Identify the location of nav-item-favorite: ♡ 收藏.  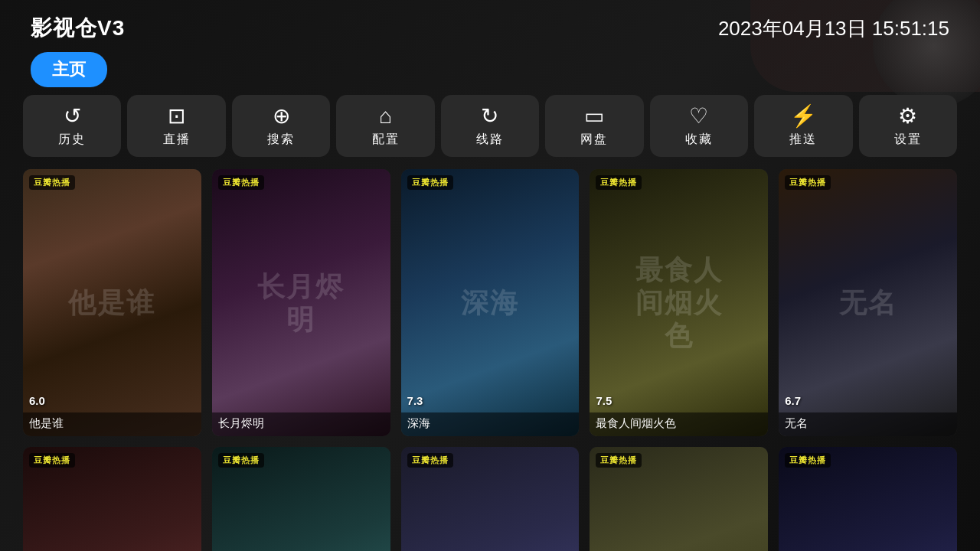
(699, 126).